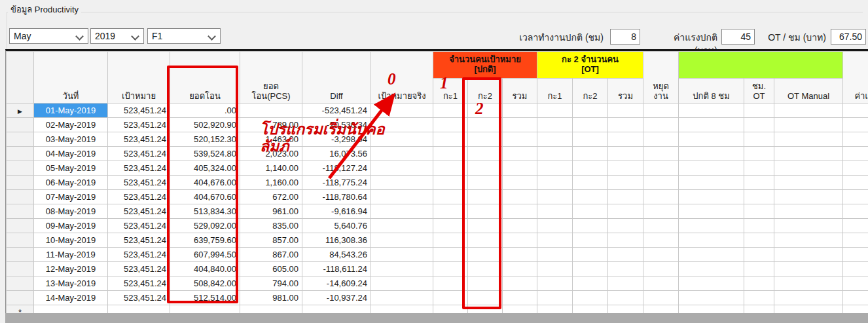 Image resolution: width=868 pixels, height=323 pixels. I want to click on cell-pcs: 857.00, so click(271, 240).